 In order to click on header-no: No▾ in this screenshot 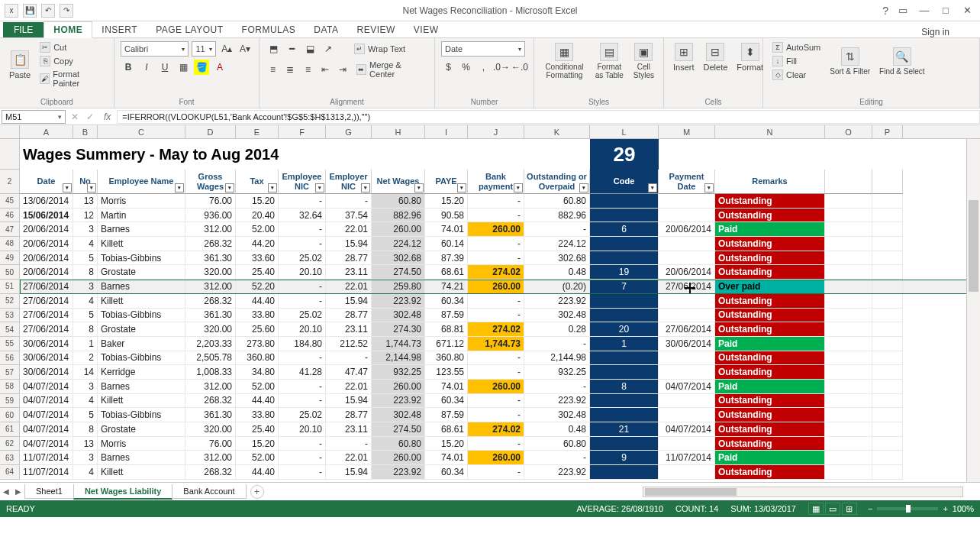, I will do `click(85, 182)`.